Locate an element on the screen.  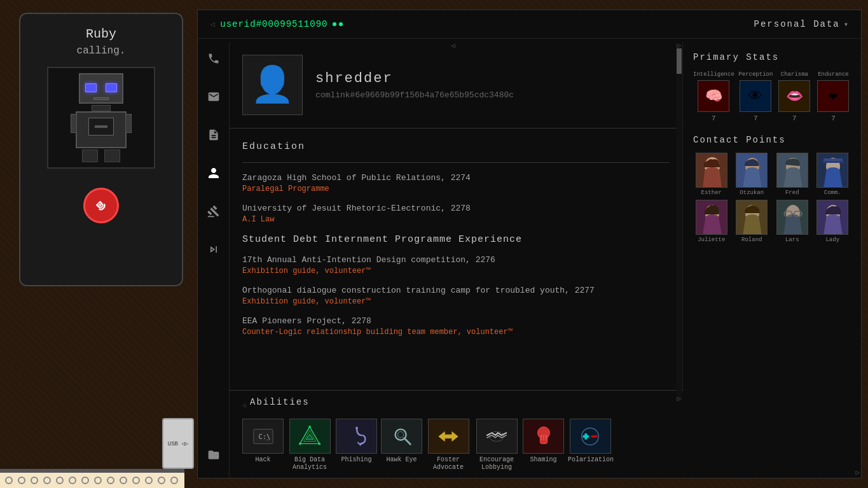
contact-name-lady: Lady is located at coordinates (832, 240).